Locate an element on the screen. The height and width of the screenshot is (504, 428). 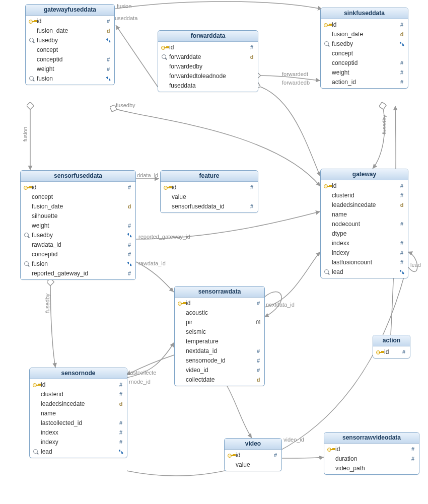
column-row: dtype is located at coordinates (365, 234).